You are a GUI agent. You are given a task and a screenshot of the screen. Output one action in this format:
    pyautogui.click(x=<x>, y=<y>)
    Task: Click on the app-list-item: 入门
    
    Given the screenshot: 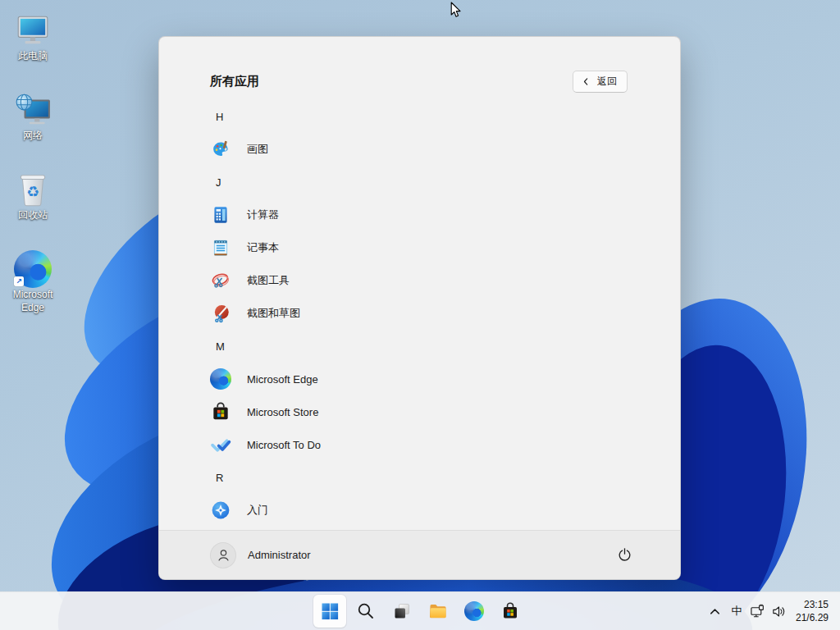 What is the action you would take?
    pyautogui.click(x=420, y=510)
    